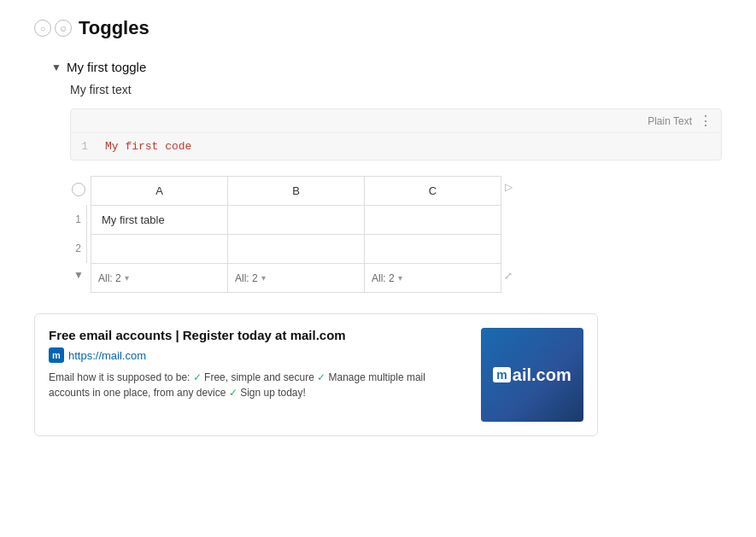 The height and width of the screenshot is (537, 756). What do you see at coordinates (396, 135) in the screenshot?
I see `code-block: Plain Text ⋮ 1 My first code` at bounding box center [396, 135].